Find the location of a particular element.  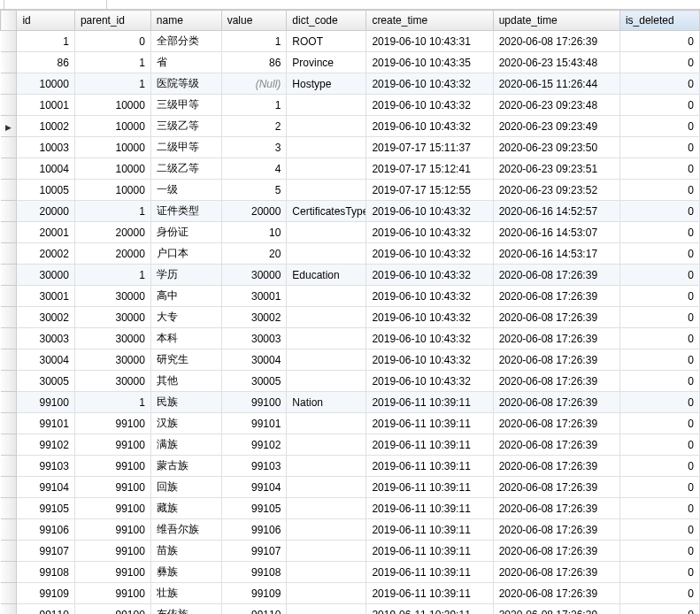

cell-value: 99106 is located at coordinates (254, 530).